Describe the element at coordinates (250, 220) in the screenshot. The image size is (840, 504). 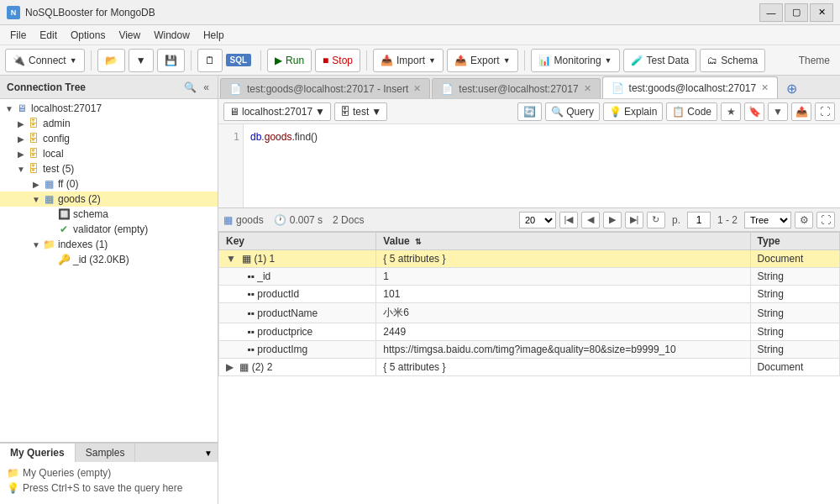
I see `results-collection: goods` at that location.